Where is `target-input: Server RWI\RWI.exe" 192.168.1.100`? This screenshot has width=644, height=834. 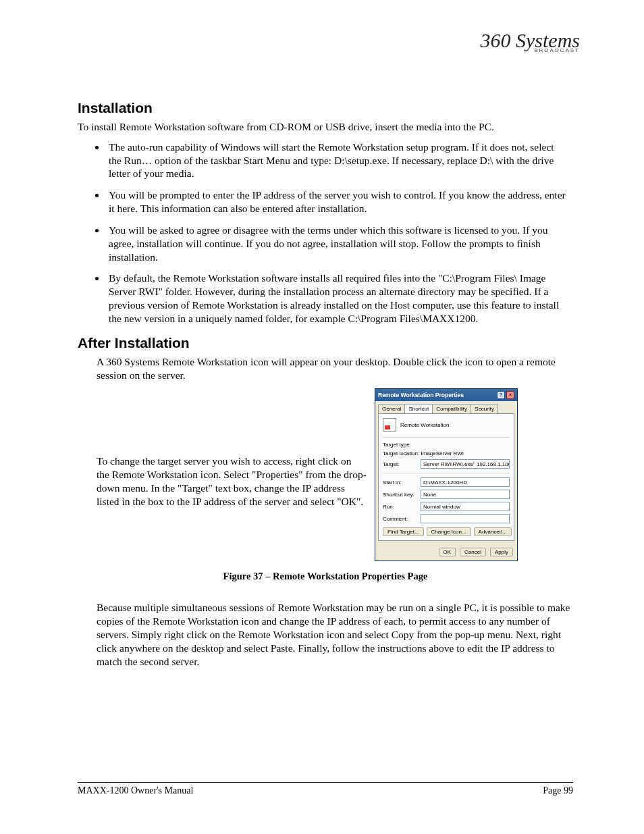
target-input: Server RWI\RWI.exe" 192.168.1.100 is located at coordinates (465, 464).